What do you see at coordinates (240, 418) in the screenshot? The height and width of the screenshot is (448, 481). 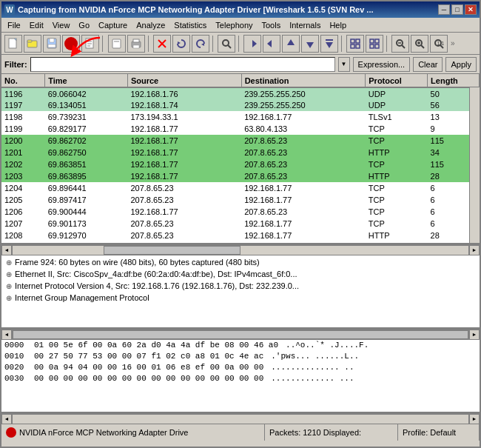 I see `hex-hscroll: ◄ ►` at bounding box center [240, 418].